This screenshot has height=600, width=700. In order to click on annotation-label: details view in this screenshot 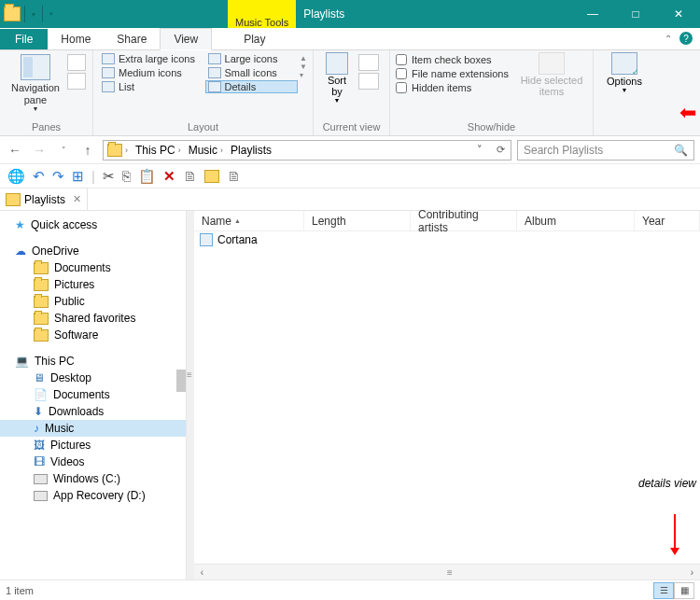, I will do `click(667, 483)`.